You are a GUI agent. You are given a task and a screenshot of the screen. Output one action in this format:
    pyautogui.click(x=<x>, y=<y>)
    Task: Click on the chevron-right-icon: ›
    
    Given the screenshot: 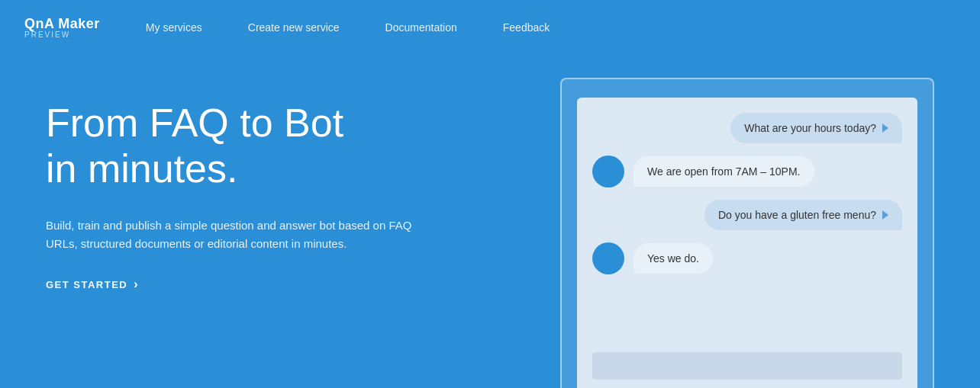 What is the action you would take?
    pyautogui.click(x=136, y=284)
    